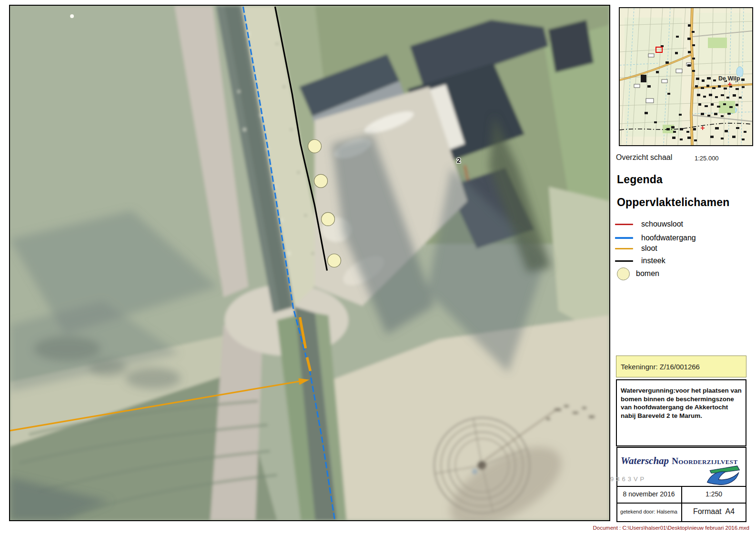  What do you see at coordinates (669, 238) in the screenshot?
I see `legend-item-label: hoofdwatergang` at bounding box center [669, 238].